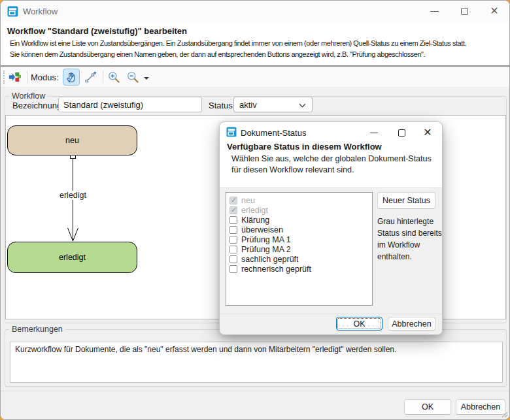  Describe the element at coordinates (255, 220) in the screenshot. I see `status-item-label: Klärung` at that location.